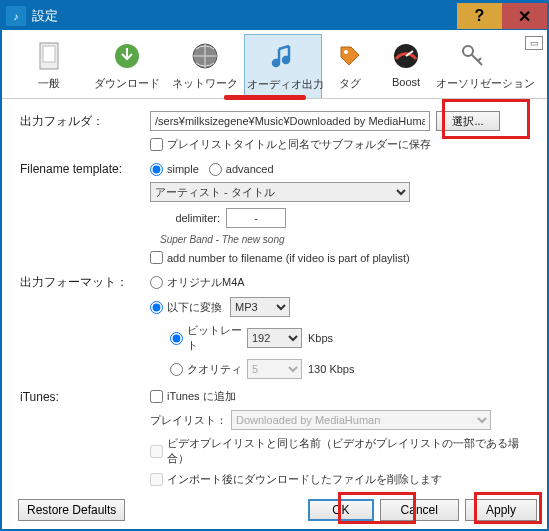 The image size is (549, 531). I want to click on bitrate-select: 192, so click(274, 338).